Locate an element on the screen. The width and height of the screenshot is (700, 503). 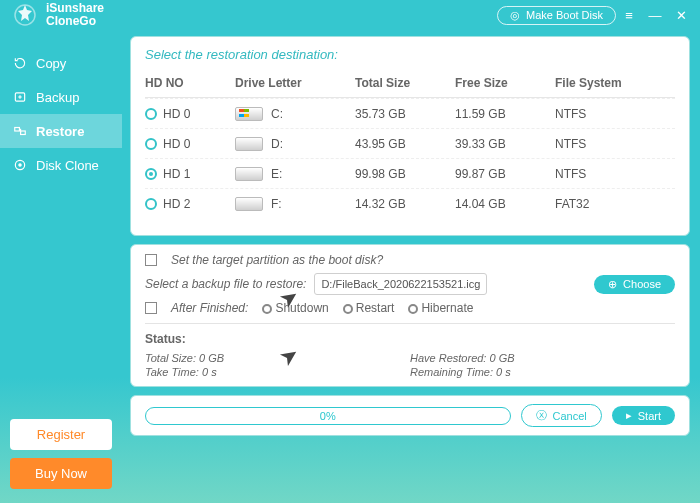
cell-fs: FAT32 is located at coordinates (605, 204).